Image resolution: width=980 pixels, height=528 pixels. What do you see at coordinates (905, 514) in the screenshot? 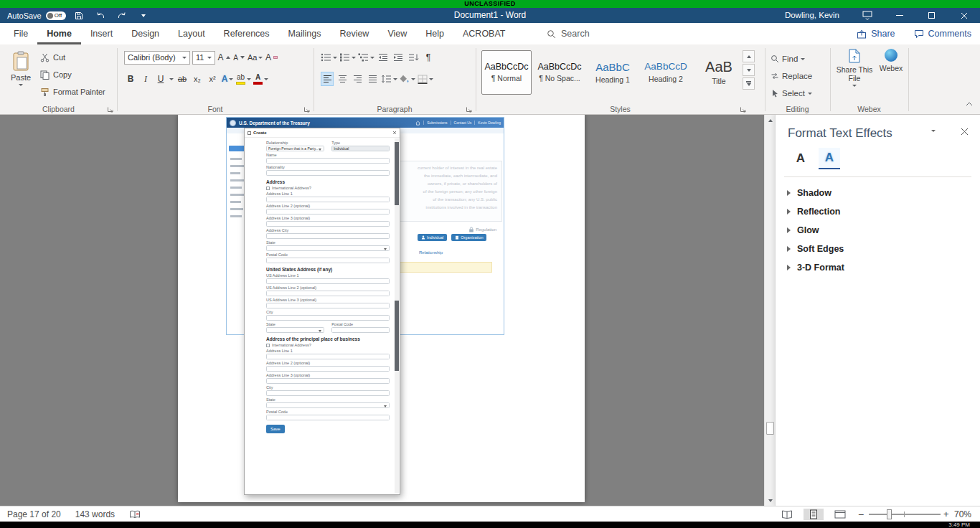
I see `zoom-slider-track` at bounding box center [905, 514].